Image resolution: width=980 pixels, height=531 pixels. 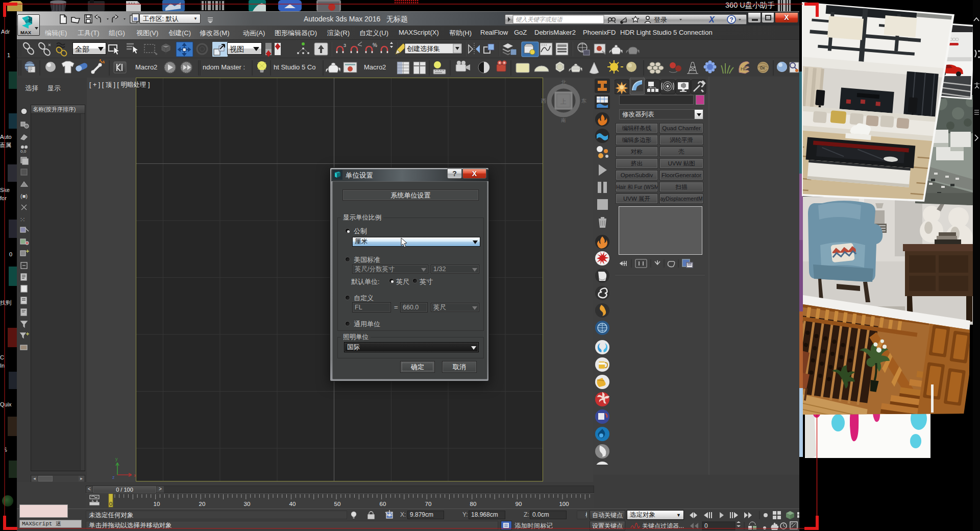 I want to click on svg-text: X, so click(x=712, y=19).